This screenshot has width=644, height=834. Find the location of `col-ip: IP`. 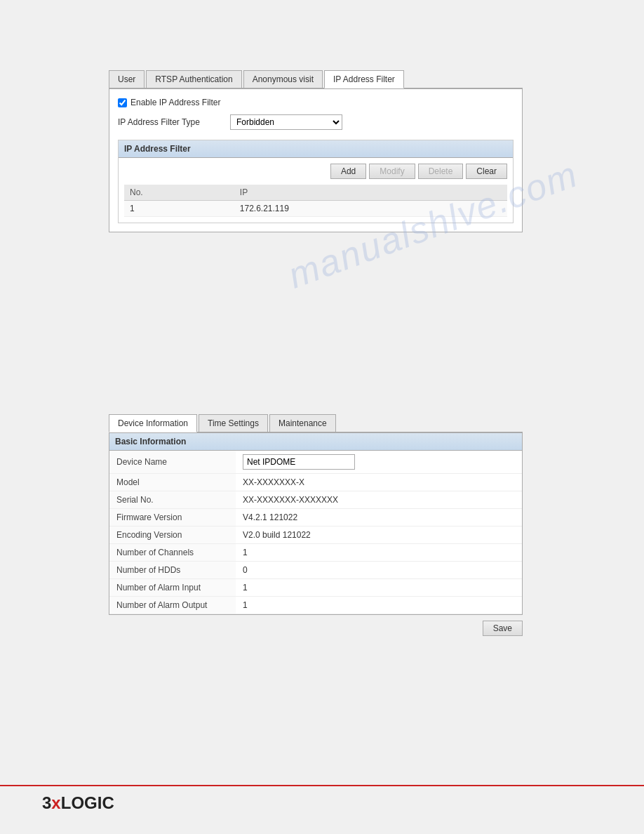

col-ip: IP is located at coordinates (370, 192).